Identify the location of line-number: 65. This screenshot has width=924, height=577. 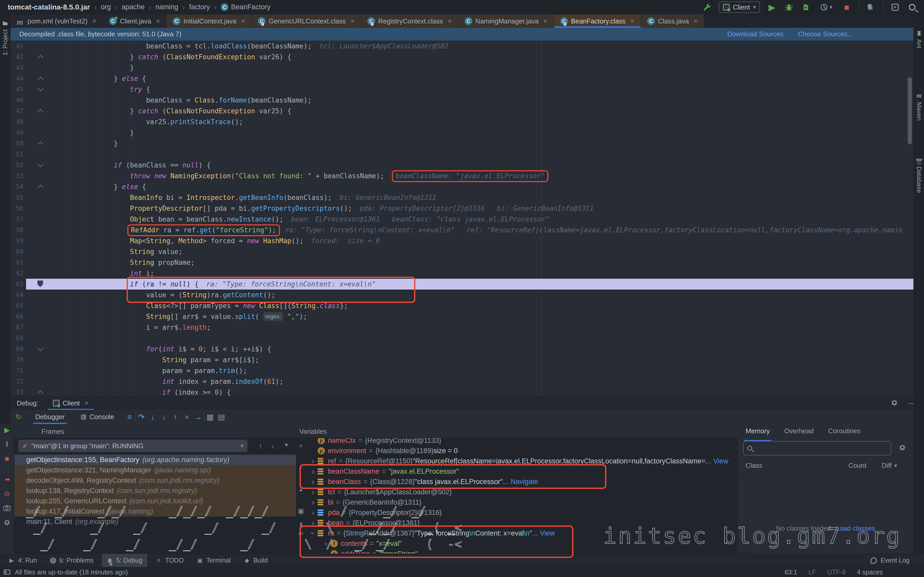
(18, 306).